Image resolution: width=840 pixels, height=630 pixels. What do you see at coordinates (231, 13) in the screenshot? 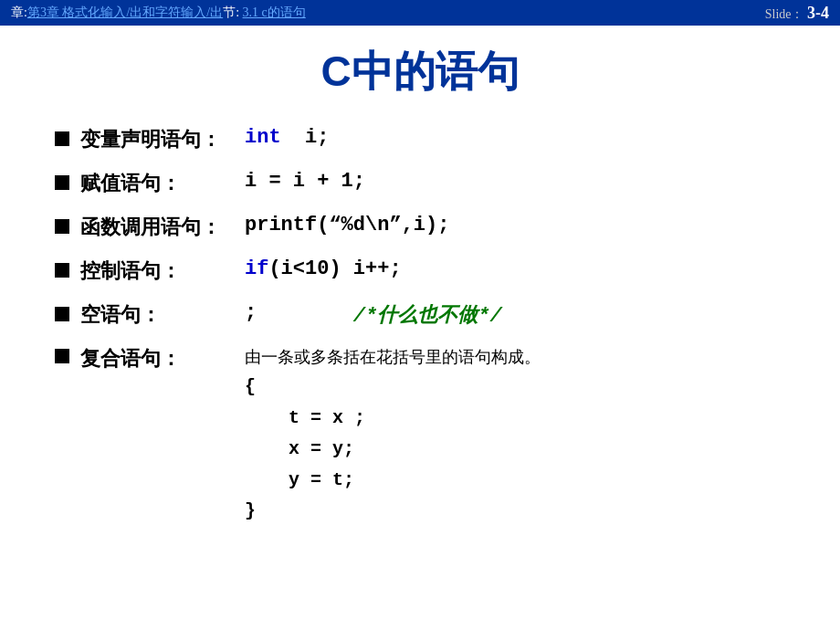
I see `breadcrumb-sep: 节:` at bounding box center [231, 13].